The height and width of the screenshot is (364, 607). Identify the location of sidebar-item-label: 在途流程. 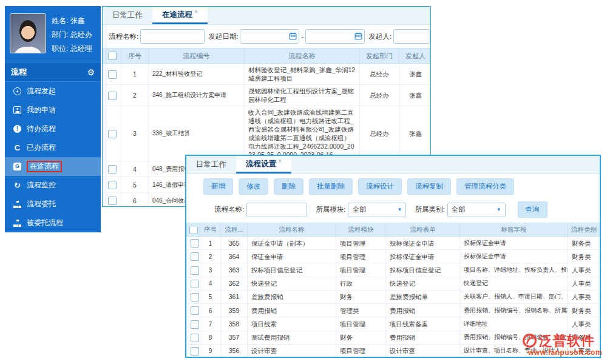
(44, 166).